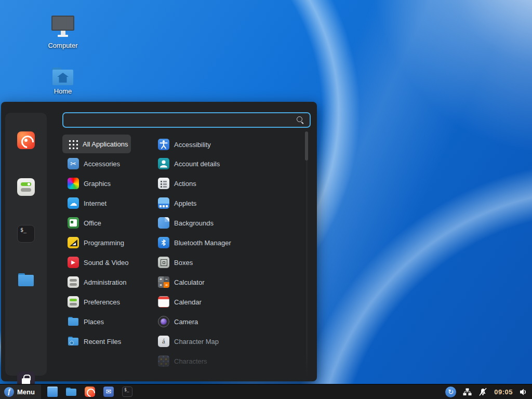  Describe the element at coordinates (97, 203) in the screenshot. I see `category-internet: ☁ Internet` at that location.